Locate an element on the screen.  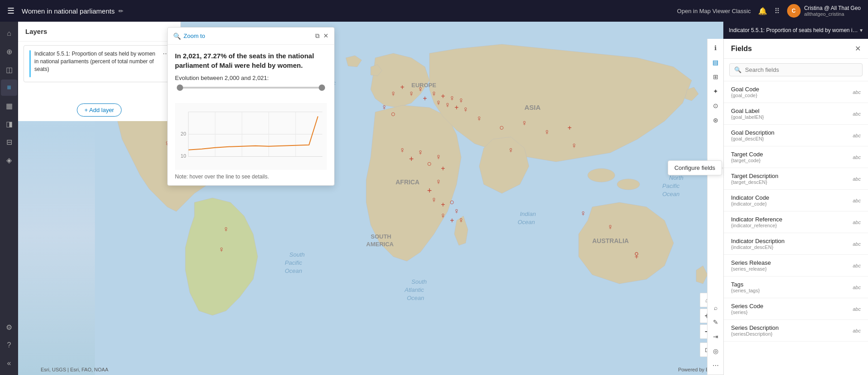
field-item: Tags {series_tags} abc is located at coordinates (796, 287).